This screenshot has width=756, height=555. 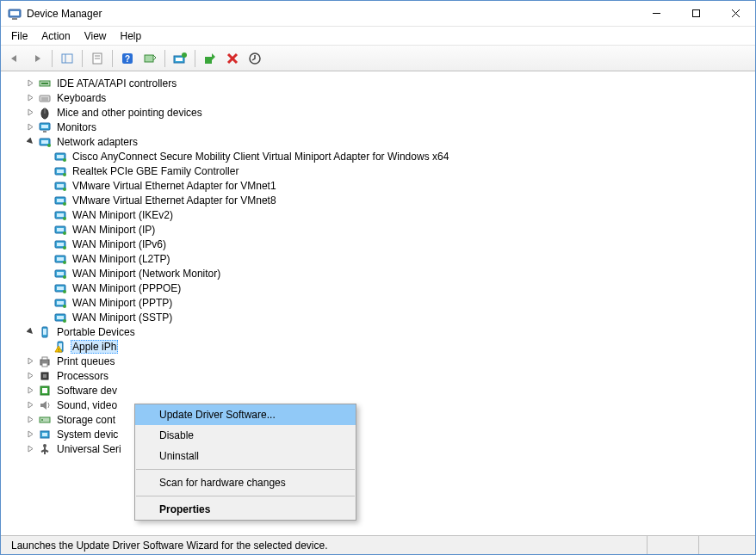 What do you see at coordinates (380, 127) in the screenshot?
I see `tree-node: Monitors` at bounding box center [380, 127].